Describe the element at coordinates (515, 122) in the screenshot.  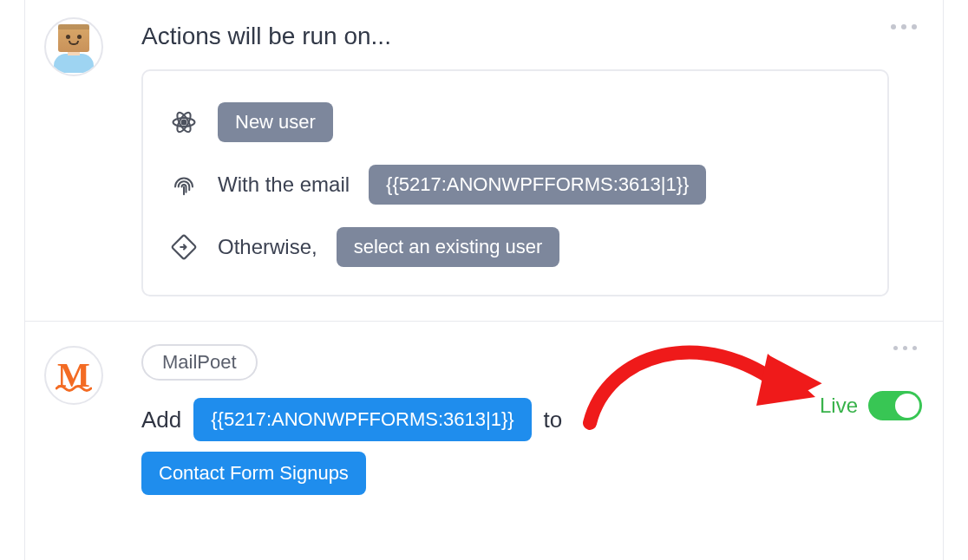
I see `rule-row-new-user: New user` at that location.